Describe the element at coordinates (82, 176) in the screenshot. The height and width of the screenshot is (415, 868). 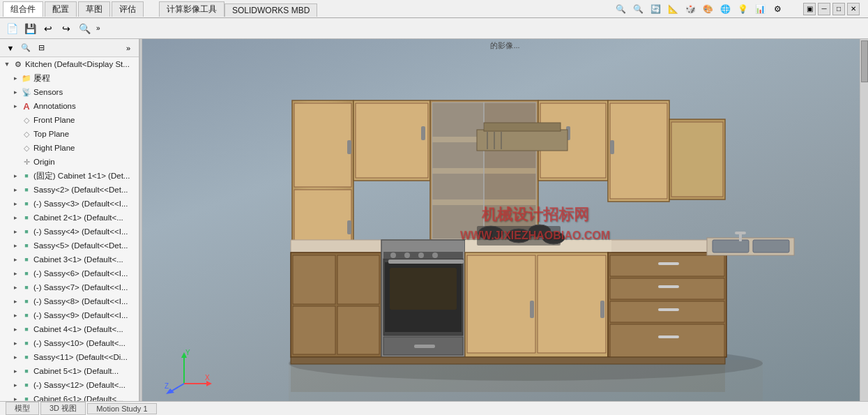
I see `tree-label: (固定) Cabinet 1<1> (Det...` at that location.